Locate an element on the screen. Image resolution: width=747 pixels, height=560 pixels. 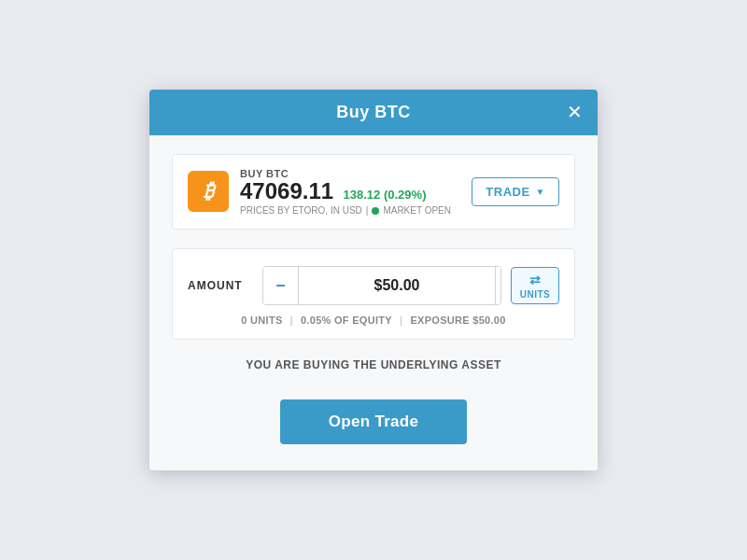
asset-meta-market: MARKET OPEN is located at coordinates (416, 211).